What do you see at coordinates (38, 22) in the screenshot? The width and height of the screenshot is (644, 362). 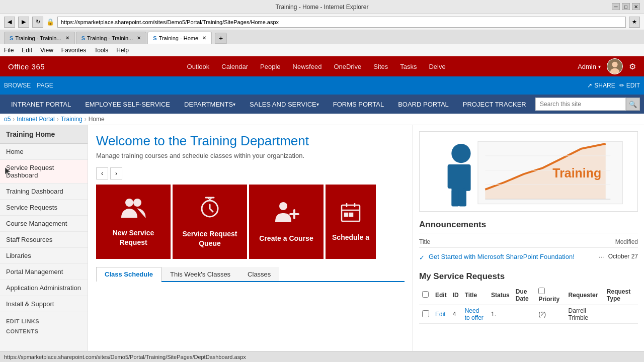 I see `refresh-btn: ↻` at bounding box center [38, 22].